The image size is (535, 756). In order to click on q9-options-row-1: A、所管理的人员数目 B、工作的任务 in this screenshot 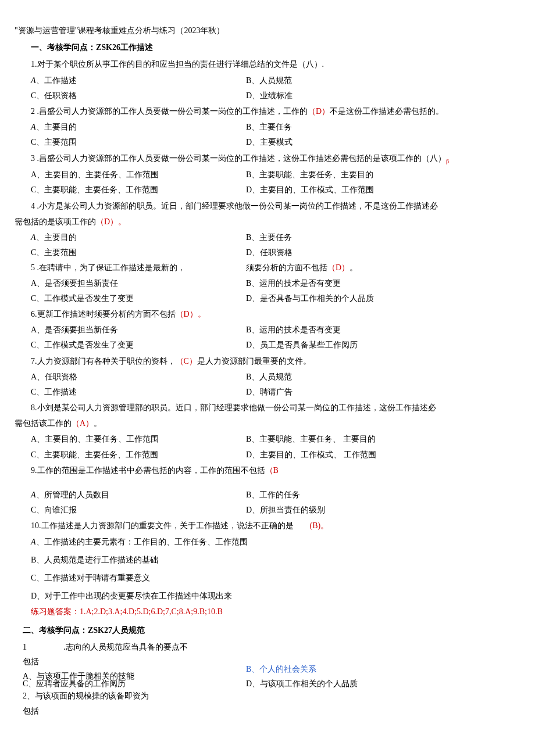, I will do `click(276, 495)`.